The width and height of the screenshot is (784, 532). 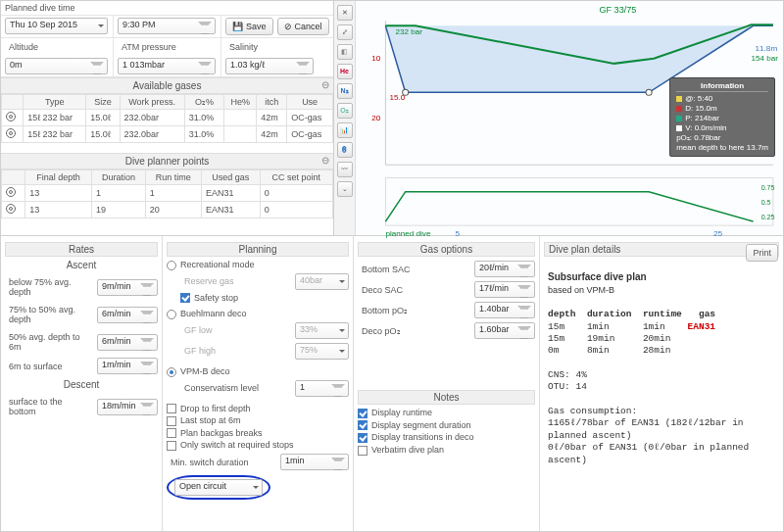 What do you see at coordinates (127, 343) in the screenshot?
I see `r50to6-input: 6m/min` at bounding box center [127, 343].